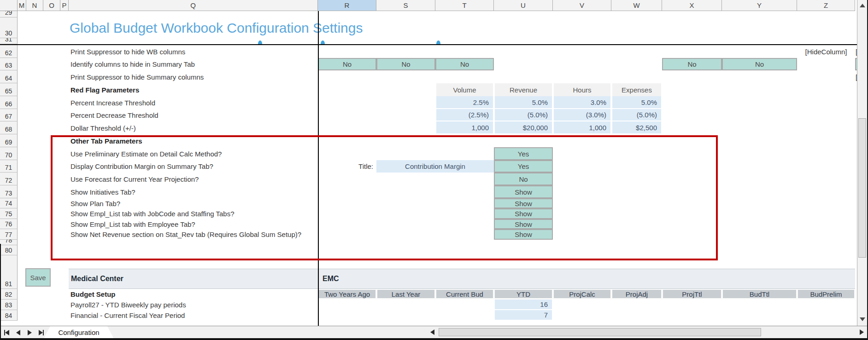 This screenshot has height=340, width=868. I want to click on cell-U65: Revenue, so click(523, 90).